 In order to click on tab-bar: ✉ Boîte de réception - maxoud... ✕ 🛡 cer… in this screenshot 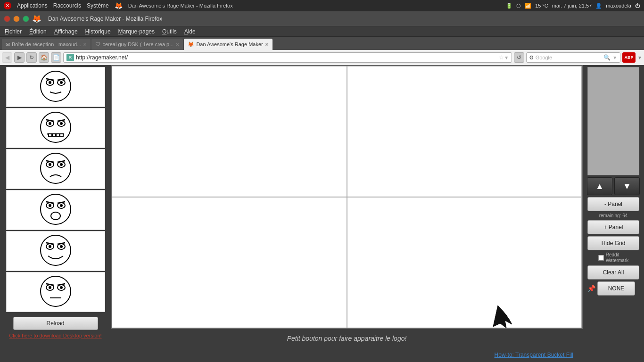, I will do `click(322, 43)`.